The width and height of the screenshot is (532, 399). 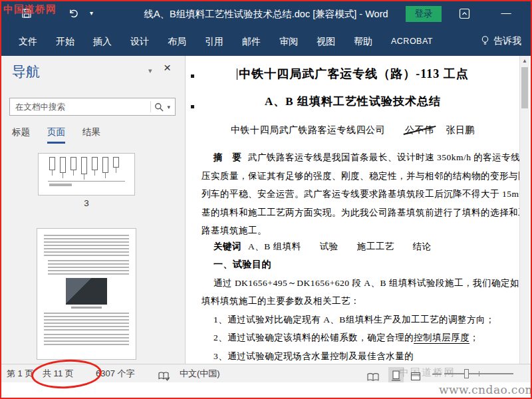 What do you see at coordinates (424, 14) in the screenshot?
I see `sign-in-button: 登录` at bounding box center [424, 14].